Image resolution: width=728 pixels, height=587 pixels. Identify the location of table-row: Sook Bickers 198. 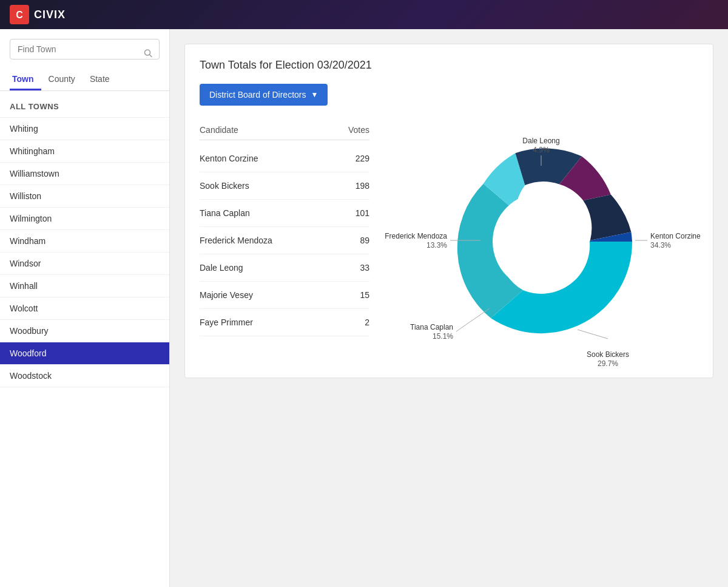
(285, 186).